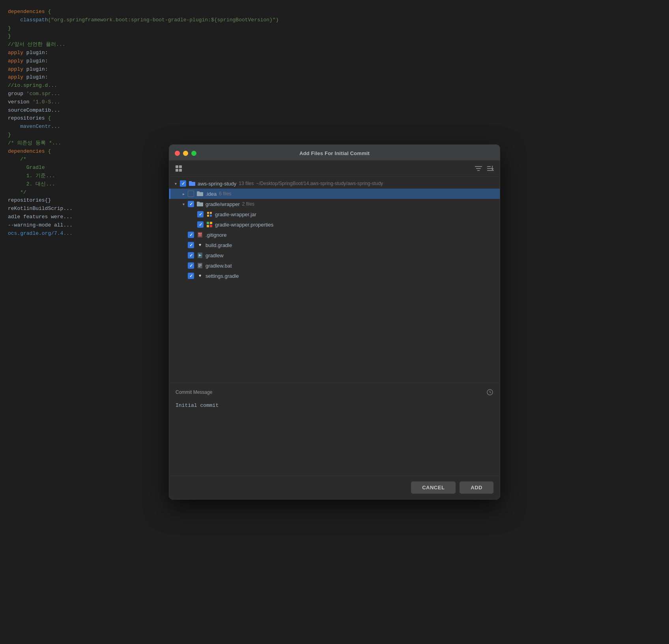 The width and height of the screenshot is (669, 644). I want to click on gradlew-bat-name: gradlew.bat, so click(219, 266).